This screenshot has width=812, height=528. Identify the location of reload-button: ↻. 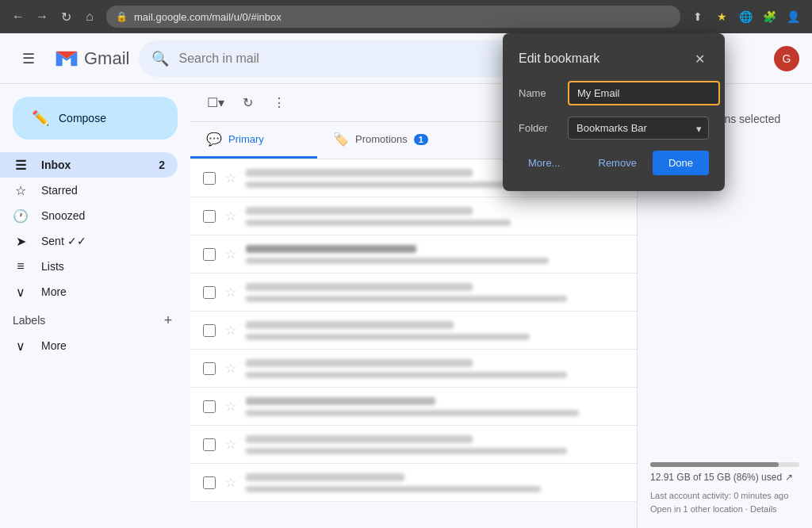
(66, 17).